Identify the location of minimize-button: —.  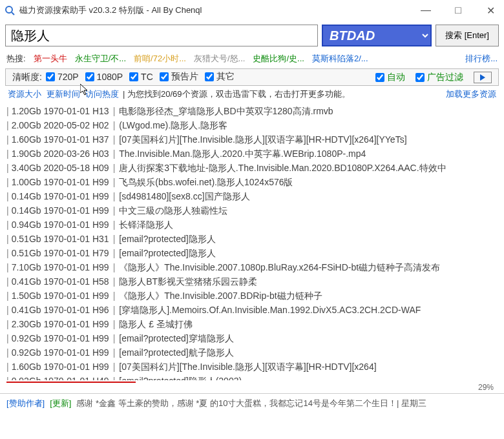
(426, 10).